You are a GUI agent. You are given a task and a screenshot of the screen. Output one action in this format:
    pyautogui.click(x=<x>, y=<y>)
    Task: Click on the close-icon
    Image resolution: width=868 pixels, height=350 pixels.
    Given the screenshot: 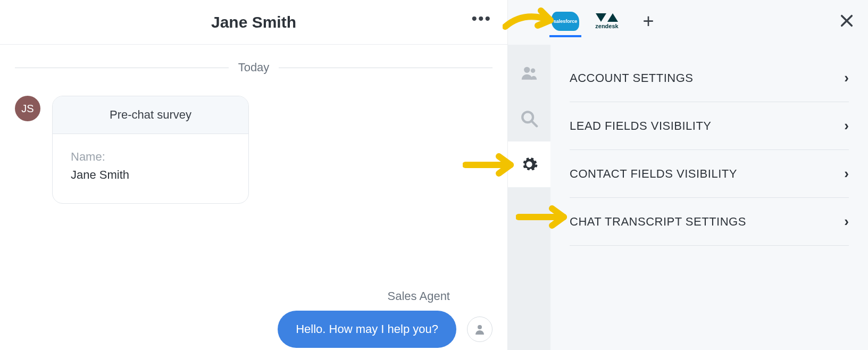 What is the action you would take?
    pyautogui.click(x=847, y=21)
    